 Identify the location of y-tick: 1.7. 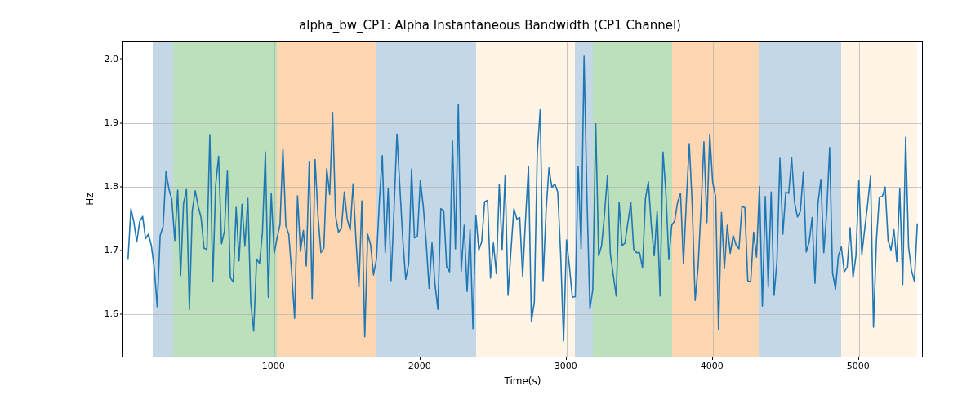
(106, 250).